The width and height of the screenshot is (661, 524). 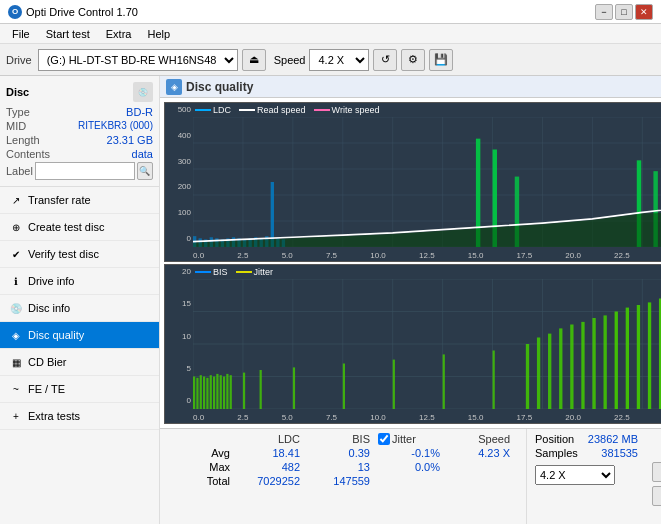 I want to click on stats-avg-jitter: -0.1%, so click(x=413, y=453).